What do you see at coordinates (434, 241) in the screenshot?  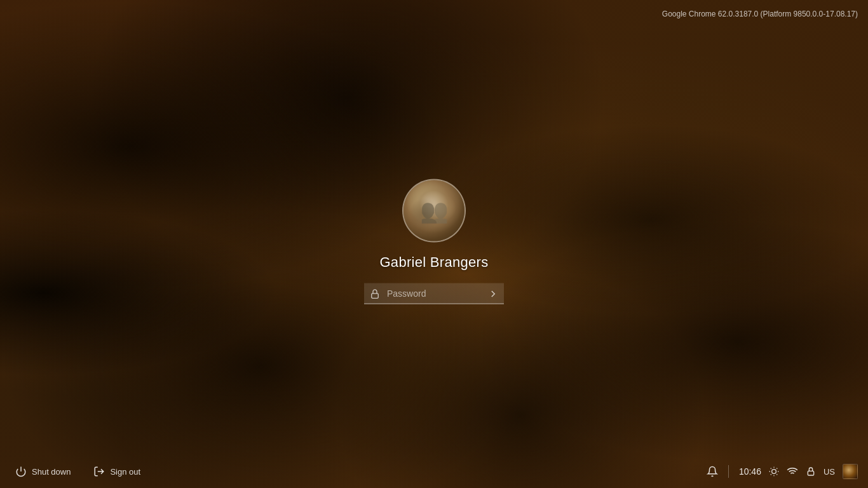 I see `login-container: Gabriel Brangers` at bounding box center [434, 241].